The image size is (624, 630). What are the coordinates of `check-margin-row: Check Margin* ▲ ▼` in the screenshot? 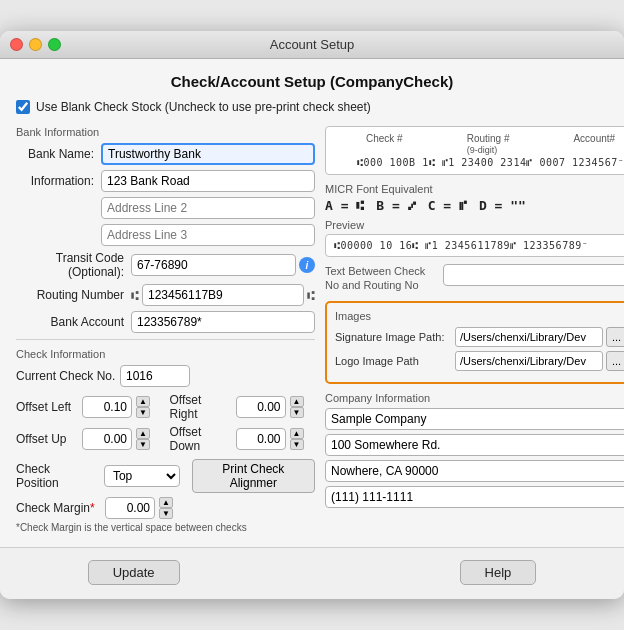 It's located at (166, 508).